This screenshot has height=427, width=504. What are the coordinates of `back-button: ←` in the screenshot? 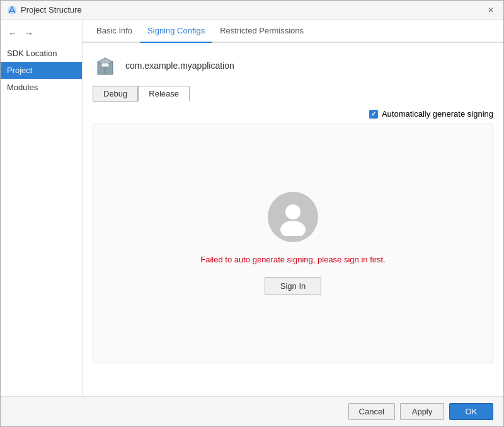 It's located at (13, 33).